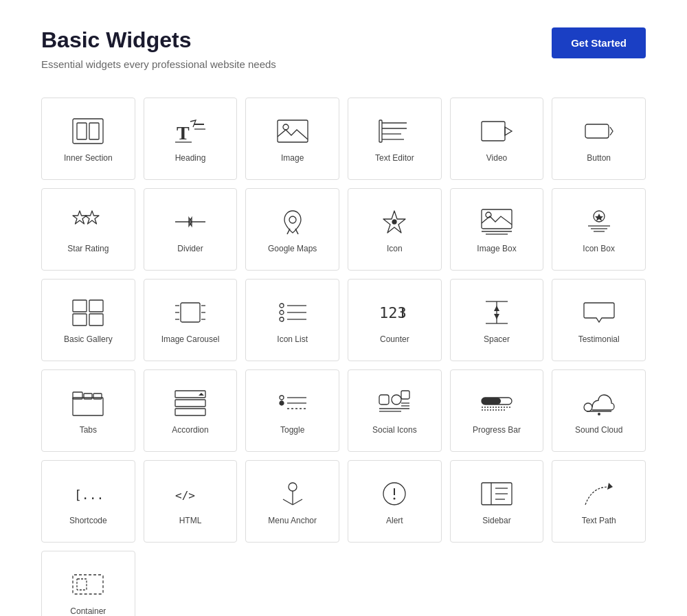 The width and height of the screenshot is (687, 616). I want to click on accordion-label: Accordion, so click(190, 431).